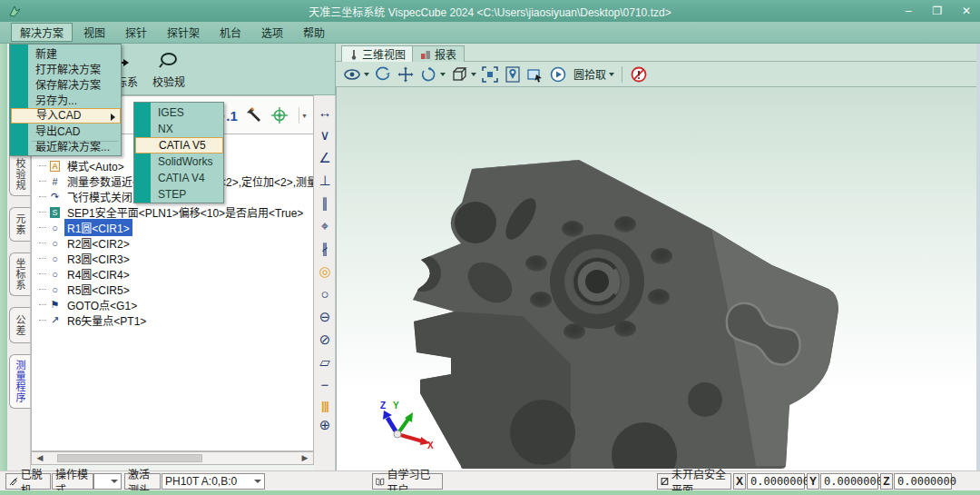  Describe the element at coordinates (65, 54) in the screenshot. I see `menu-item-new: 新建` at that location.